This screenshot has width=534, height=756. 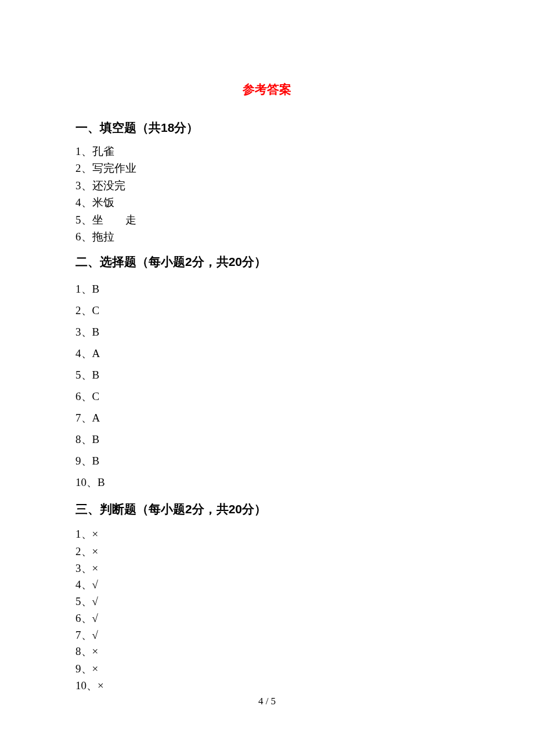 I want to click on section2-answer-item: 10、B, so click(x=267, y=482).